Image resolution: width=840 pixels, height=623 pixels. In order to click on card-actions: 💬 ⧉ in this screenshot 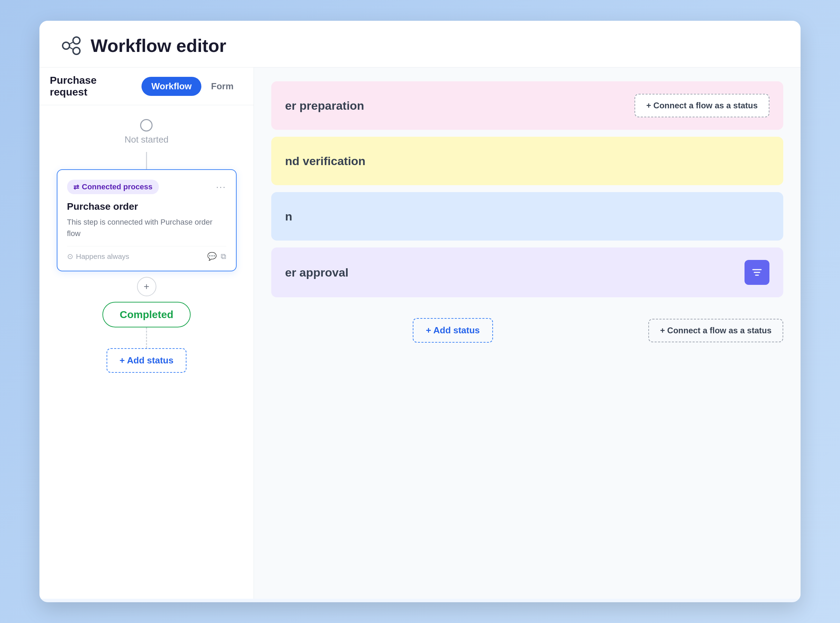, I will do `click(217, 256)`.